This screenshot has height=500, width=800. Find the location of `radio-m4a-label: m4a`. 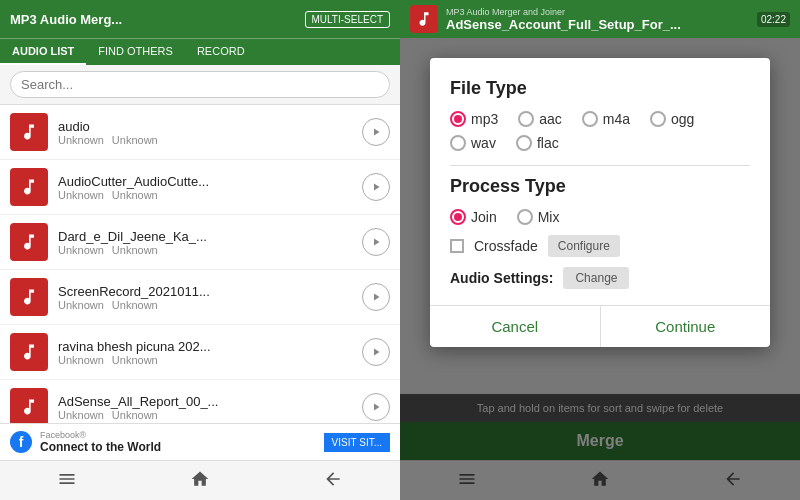

radio-m4a-label: m4a is located at coordinates (616, 119).